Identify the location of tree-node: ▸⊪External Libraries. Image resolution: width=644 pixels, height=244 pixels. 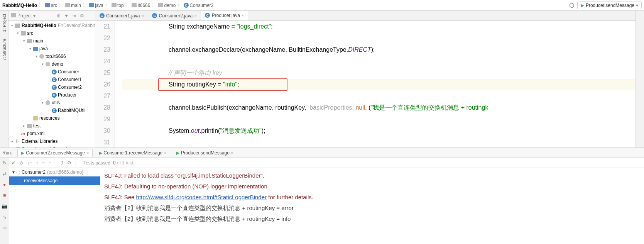
(52, 141).